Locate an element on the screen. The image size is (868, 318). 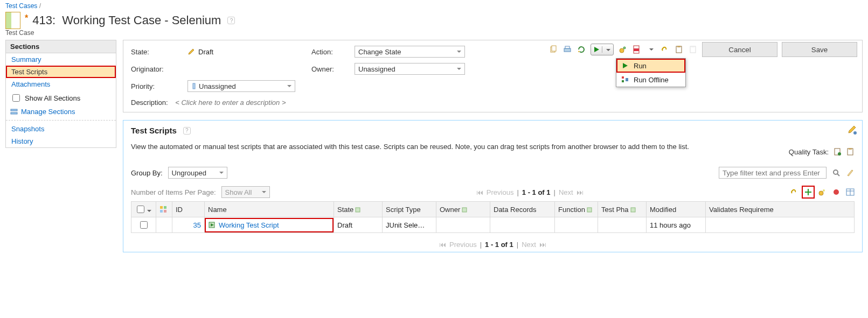
owner-select: Unassigned is located at coordinates (409, 69).